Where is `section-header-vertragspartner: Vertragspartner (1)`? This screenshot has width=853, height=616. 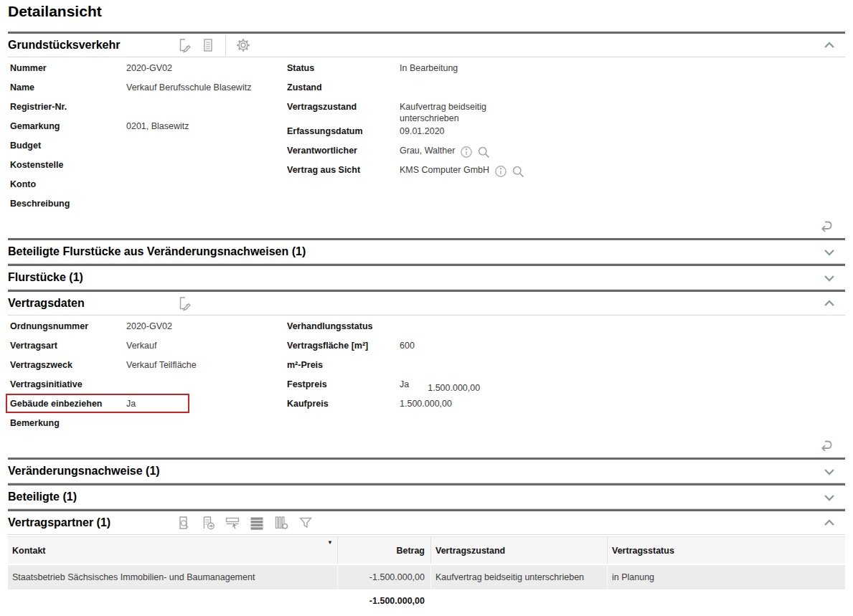
section-header-vertragspartner: Vertragspartner (1) is located at coordinates (426, 522).